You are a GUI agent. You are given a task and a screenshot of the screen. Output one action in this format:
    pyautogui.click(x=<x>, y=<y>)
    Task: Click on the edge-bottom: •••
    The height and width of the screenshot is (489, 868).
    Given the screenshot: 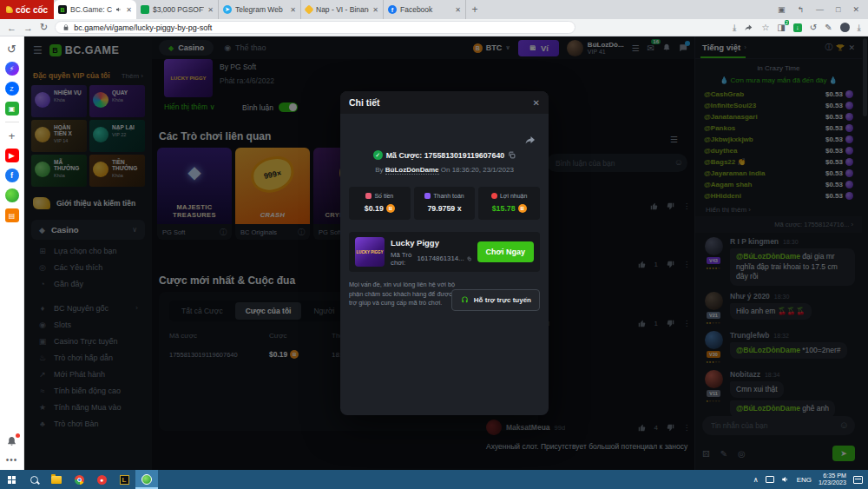 What is the action you would take?
    pyautogui.click(x=12, y=450)
    